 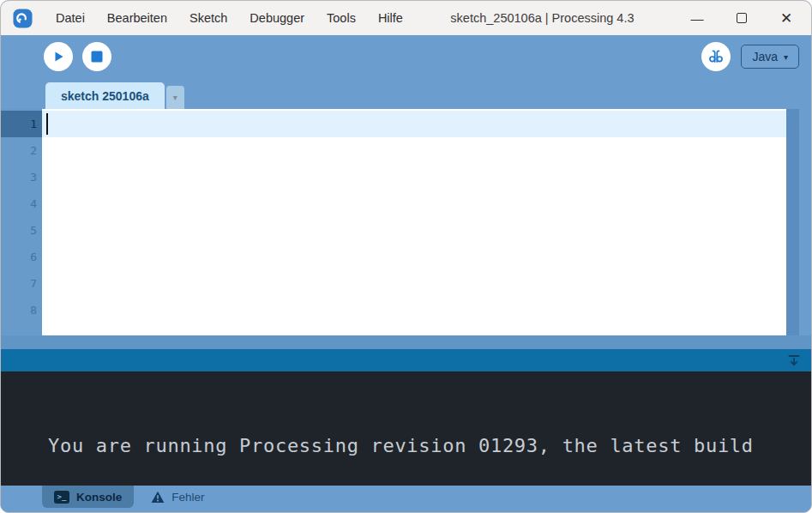 I want to click on menu-item-tools: Tools, so click(x=341, y=18).